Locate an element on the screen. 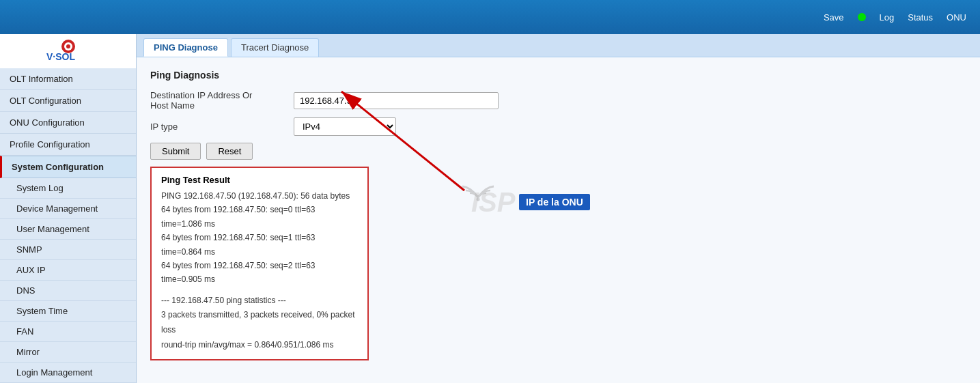 The image size is (980, 383). tab-tracert: Tracert Diagnose is located at coordinates (275, 48).